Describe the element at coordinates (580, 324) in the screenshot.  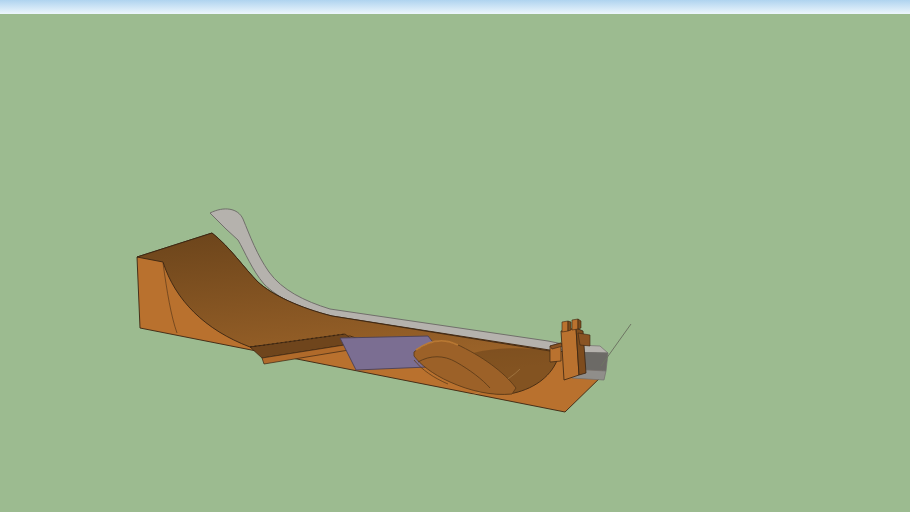
I see `tower-crenel-2-side` at that location.